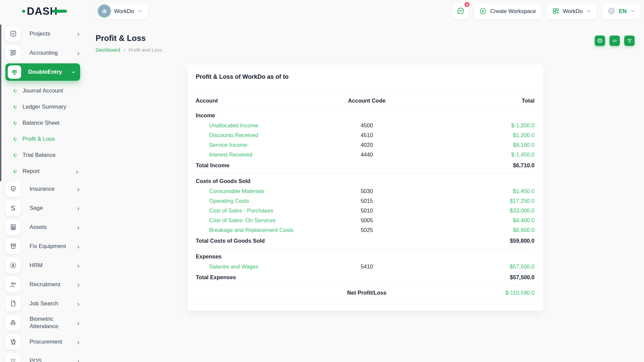 This screenshot has width=644, height=362. Describe the element at coordinates (49, 171) in the screenshot. I see `sidebar-subitem-label: Report` at that location.